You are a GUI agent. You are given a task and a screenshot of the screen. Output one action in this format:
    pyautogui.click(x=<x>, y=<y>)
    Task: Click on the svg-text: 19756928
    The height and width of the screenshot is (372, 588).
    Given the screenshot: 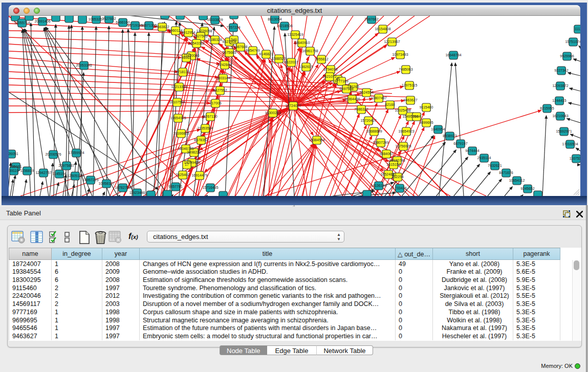 What is the action you would take?
    pyautogui.click(x=403, y=146)
    